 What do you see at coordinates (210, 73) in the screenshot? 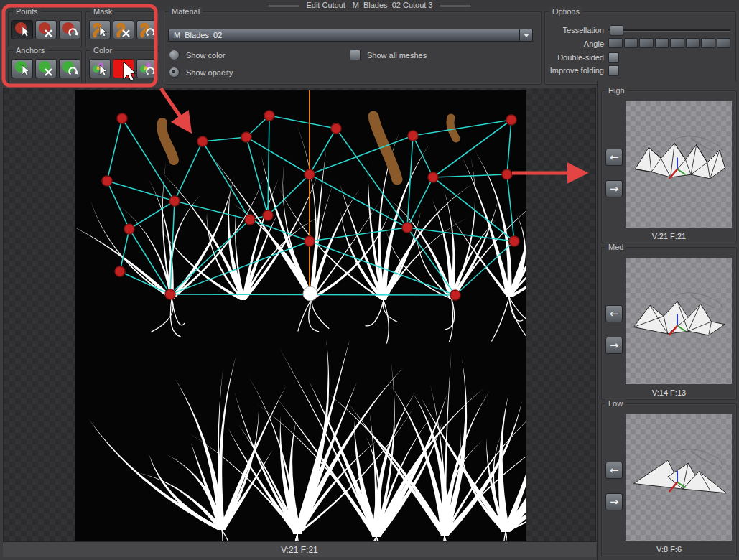
I see `show-opacity-label: Show opacity` at bounding box center [210, 73].